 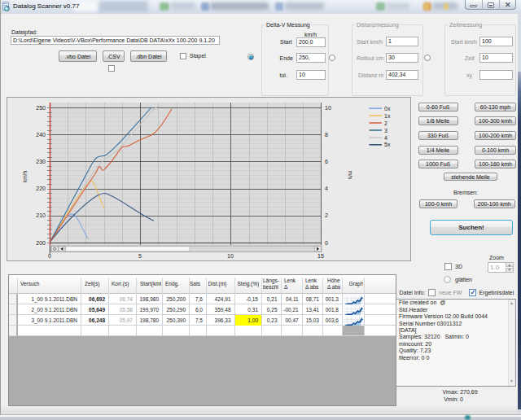 What do you see at coordinates (321, 256) in the screenshot?
I see `svg-text: 15` at bounding box center [321, 256].